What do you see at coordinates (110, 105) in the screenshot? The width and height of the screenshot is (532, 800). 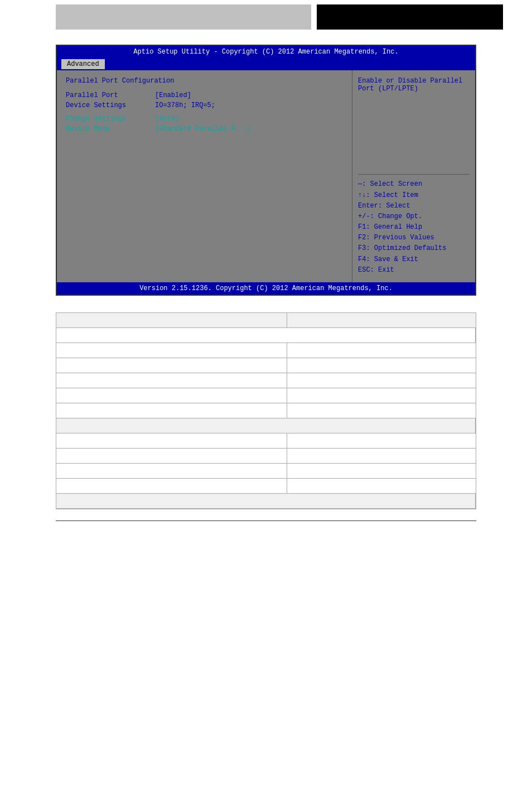 I see `label-device-settings: Device Settings` at bounding box center [110, 105].